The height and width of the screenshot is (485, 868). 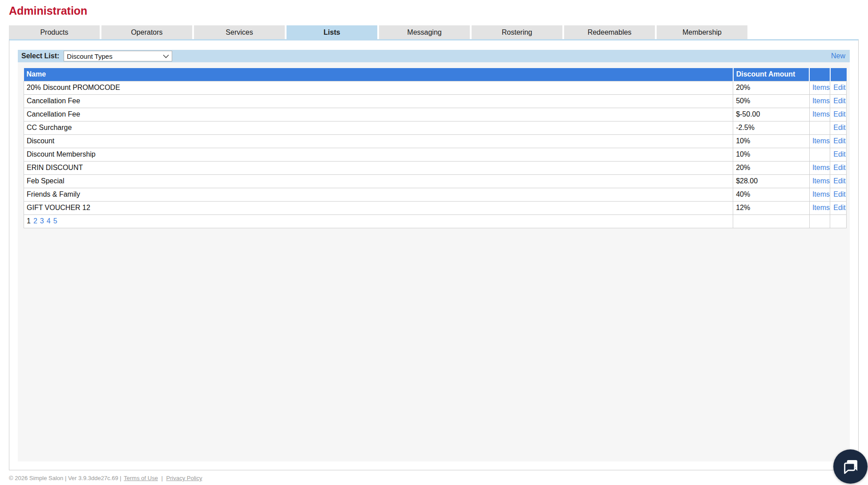 I want to click on col-items, so click(x=820, y=75).